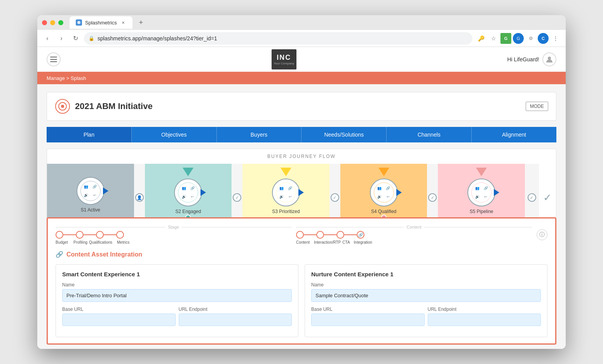  Describe the element at coordinates (235, 309) in the screenshot. I see `smart-url-endpoint-label: URL Endpoint` at that location.